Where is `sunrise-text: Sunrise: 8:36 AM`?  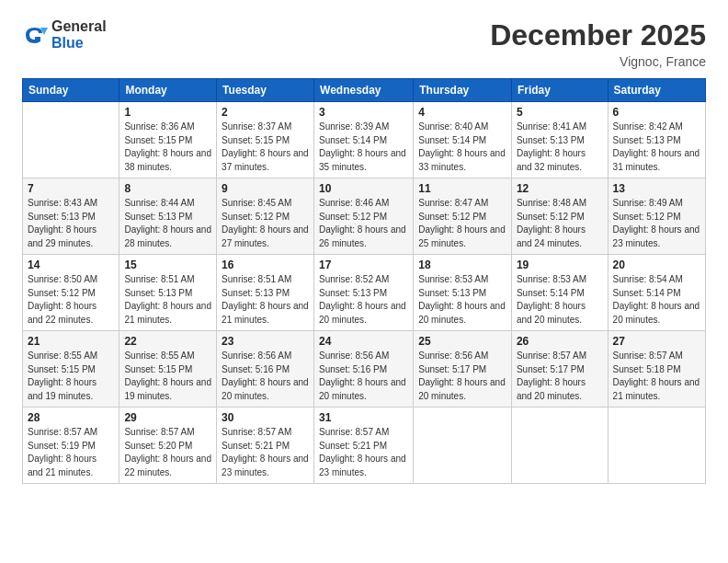 sunrise-text: Sunrise: 8:36 AM is located at coordinates (159, 127).